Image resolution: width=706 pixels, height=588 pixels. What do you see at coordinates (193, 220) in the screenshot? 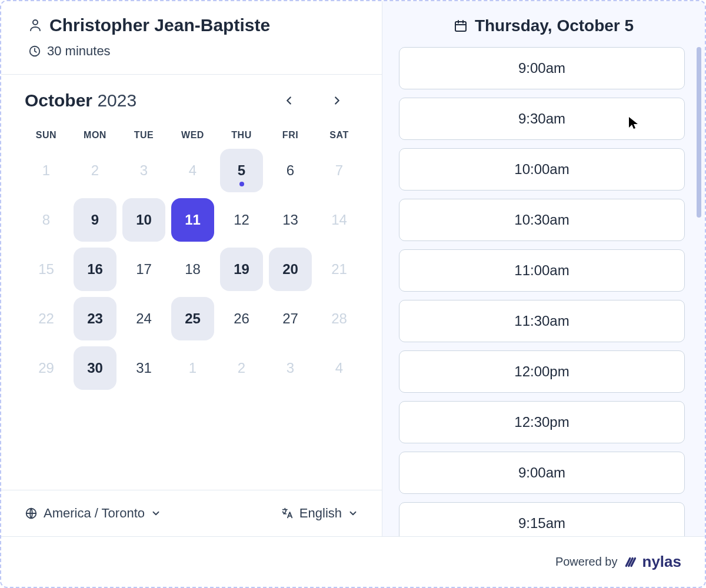
I see `day-cell: 11` at bounding box center [193, 220].